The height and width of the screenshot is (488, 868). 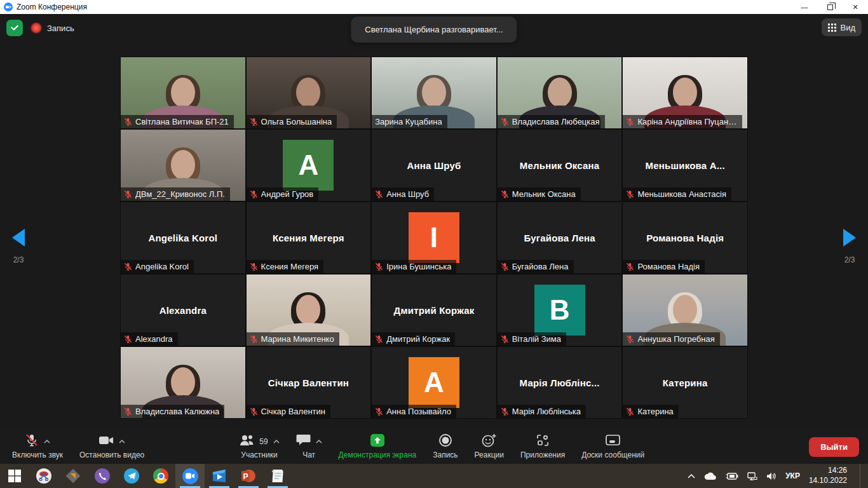 I want to click on view-button-label: Вид, so click(x=848, y=28).